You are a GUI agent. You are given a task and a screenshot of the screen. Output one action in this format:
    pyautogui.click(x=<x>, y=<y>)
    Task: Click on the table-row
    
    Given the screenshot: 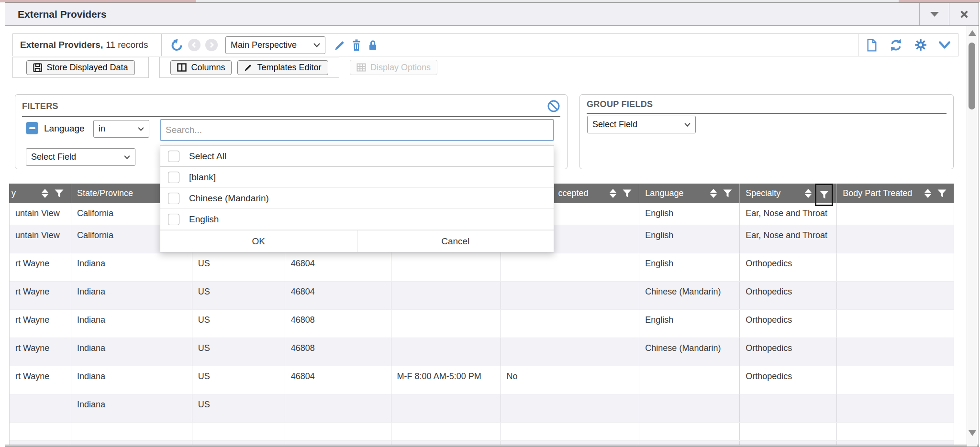 What is the action you would take?
    pyautogui.click(x=482, y=432)
    